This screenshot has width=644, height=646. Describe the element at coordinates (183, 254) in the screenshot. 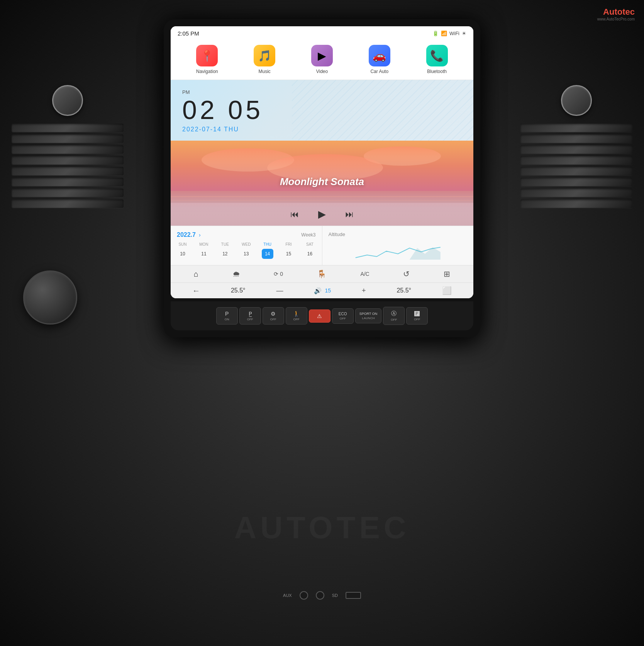

I see `cal-date-10: 10` at that location.